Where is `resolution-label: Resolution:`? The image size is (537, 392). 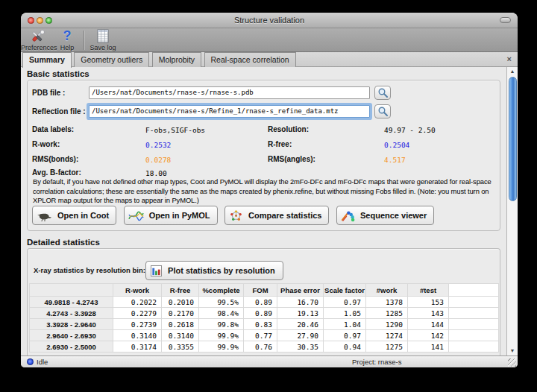 resolution-label: Resolution: is located at coordinates (288, 130).